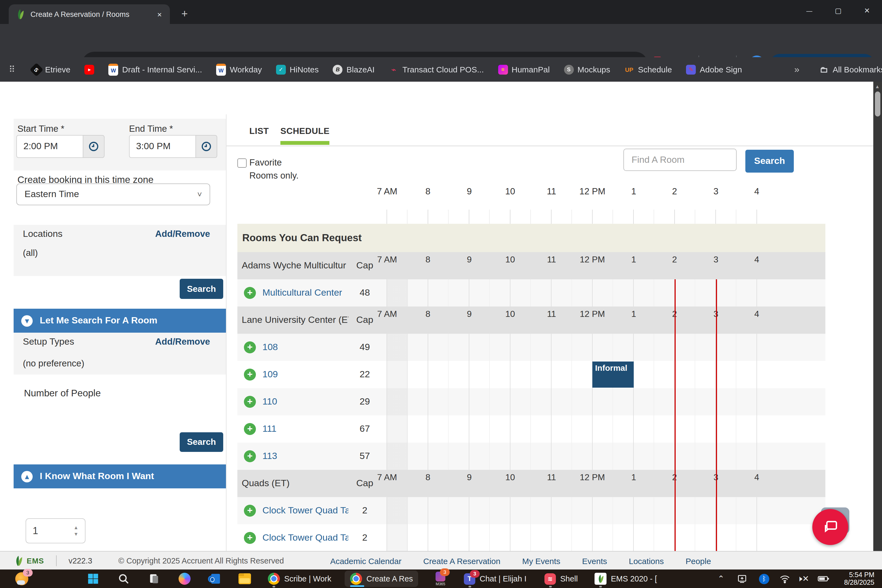 The image size is (882, 588). What do you see at coordinates (742, 579) in the screenshot?
I see `tray-cast-icon` at bounding box center [742, 579].